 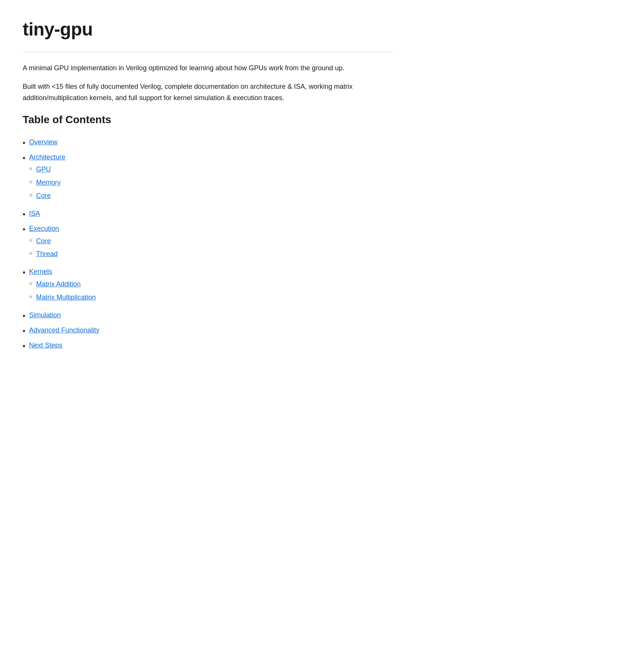 I want to click on toc-link-simulation: Simulation, so click(x=45, y=315).